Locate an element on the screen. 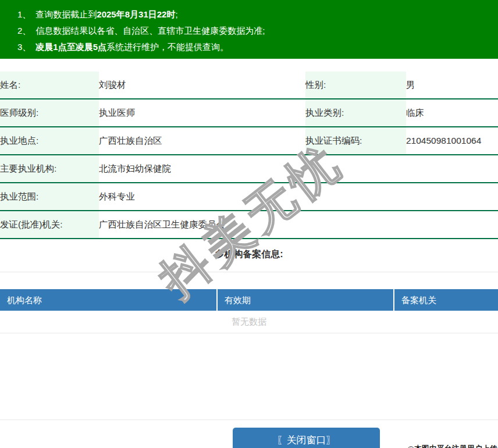 This screenshot has height=448, width=498. field-value-level: 执业医师 is located at coordinates (202, 113).